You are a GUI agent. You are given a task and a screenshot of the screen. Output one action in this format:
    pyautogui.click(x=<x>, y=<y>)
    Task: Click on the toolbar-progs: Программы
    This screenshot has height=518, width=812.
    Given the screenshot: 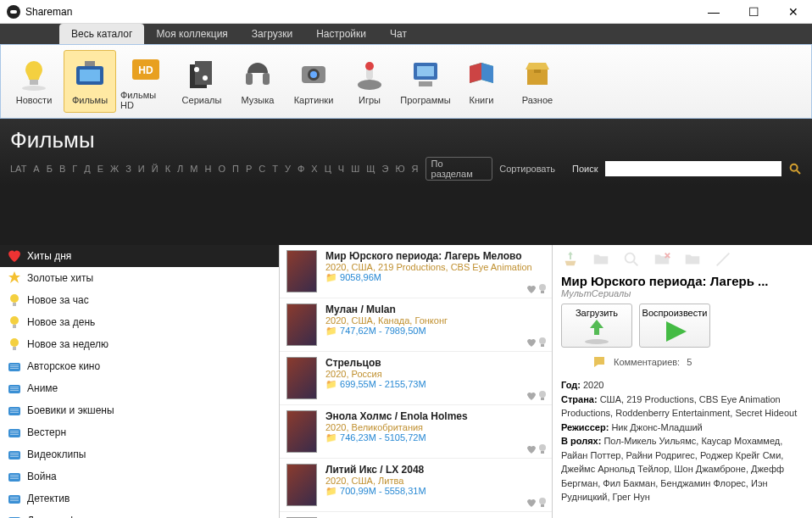 What is the action you would take?
    pyautogui.click(x=425, y=81)
    